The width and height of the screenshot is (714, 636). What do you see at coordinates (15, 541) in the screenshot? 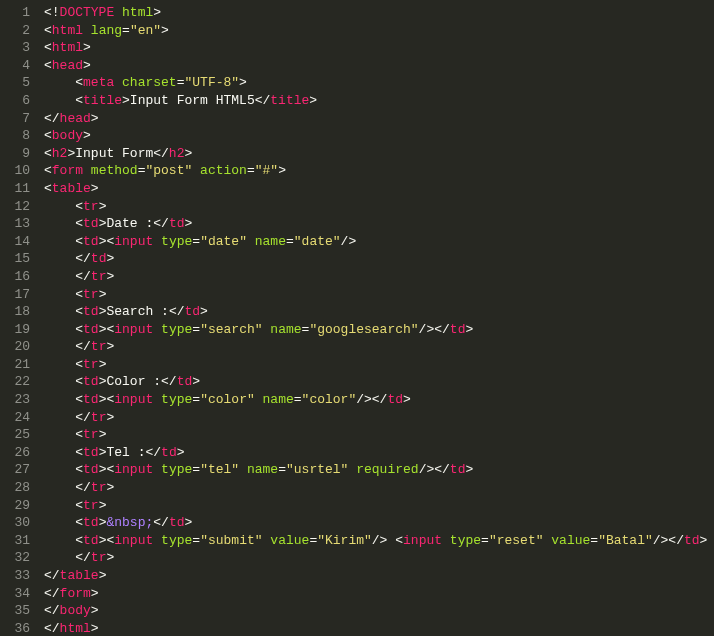
I see `line-number: 31` at bounding box center [15, 541].